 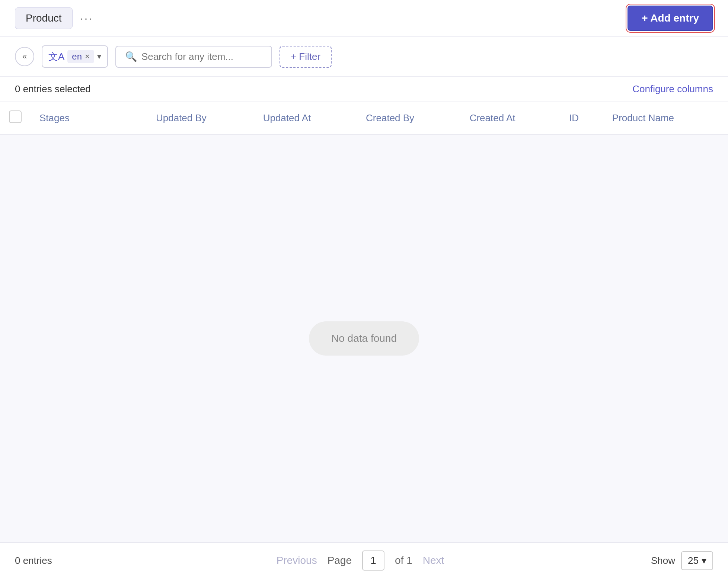 What do you see at coordinates (673, 89) in the screenshot?
I see `configure-columns-button: Configure columns` at bounding box center [673, 89].